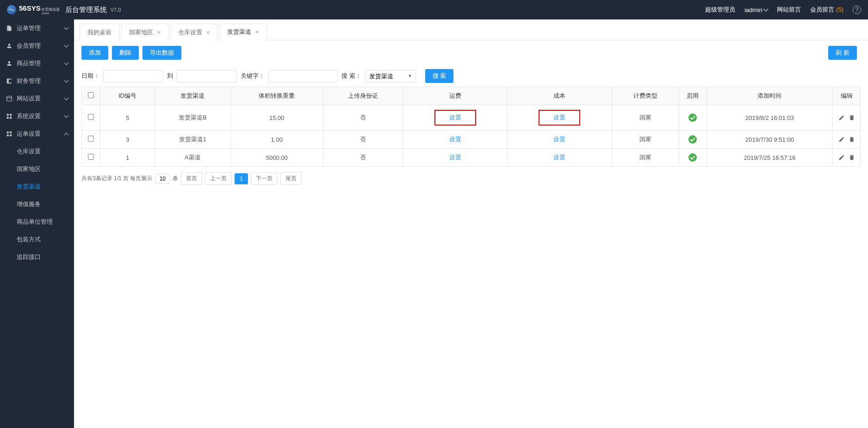 Image resolution: width=868 pixels, height=428 pixels. I want to click on cell-id: 3, so click(128, 140).